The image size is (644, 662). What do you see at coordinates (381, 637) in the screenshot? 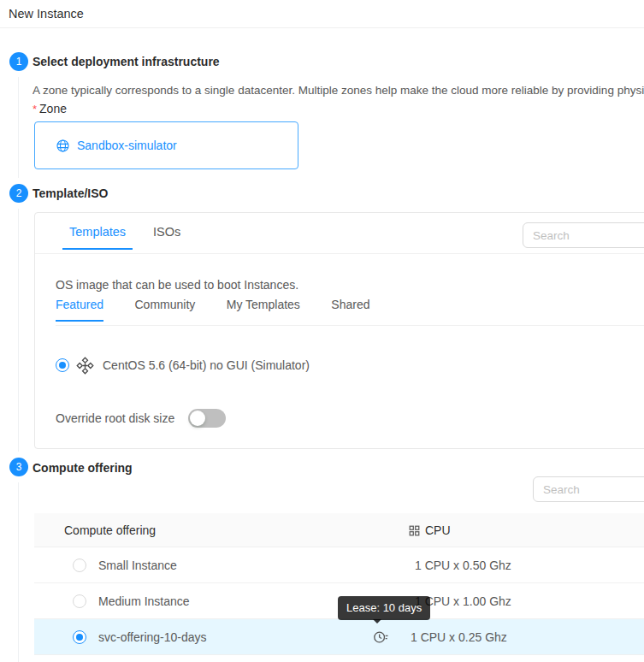
I see `clock-icon` at bounding box center [381, 637].